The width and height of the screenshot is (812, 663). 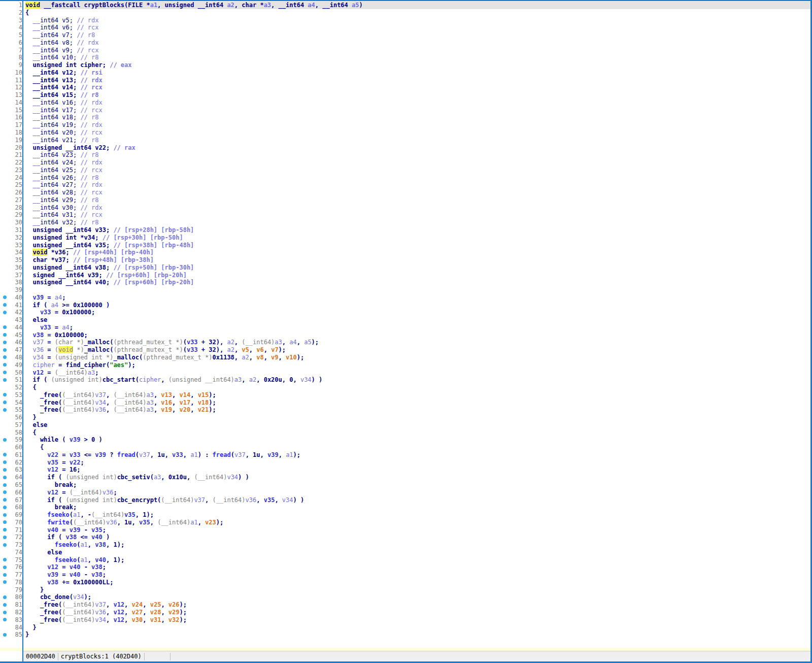 I want to click on code-text: __int64 v32; // r8, so click(x=418, y=222).